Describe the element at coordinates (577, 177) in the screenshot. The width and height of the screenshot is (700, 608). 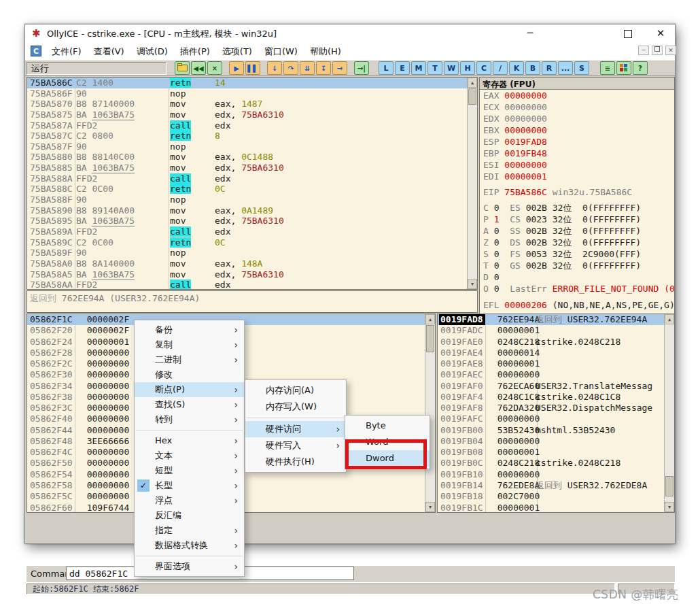
I see `register-row: EDI 00000001` at that location.